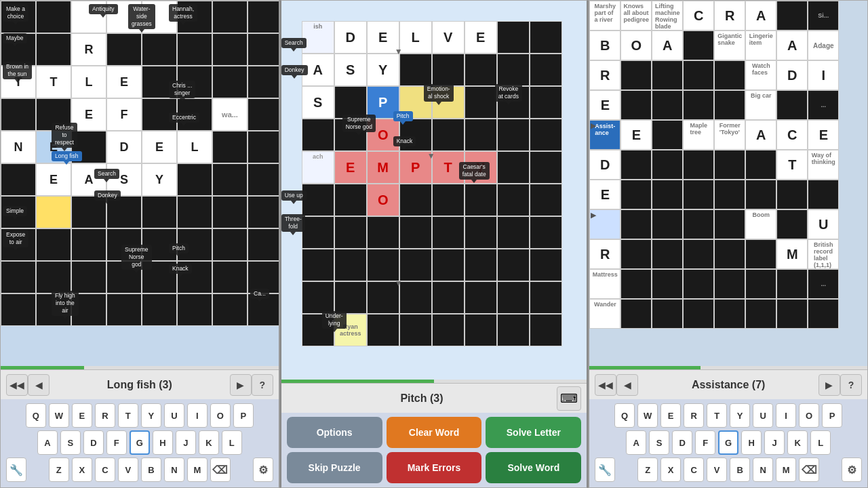  I want to click on left-key-h: H, so click(163, 443).